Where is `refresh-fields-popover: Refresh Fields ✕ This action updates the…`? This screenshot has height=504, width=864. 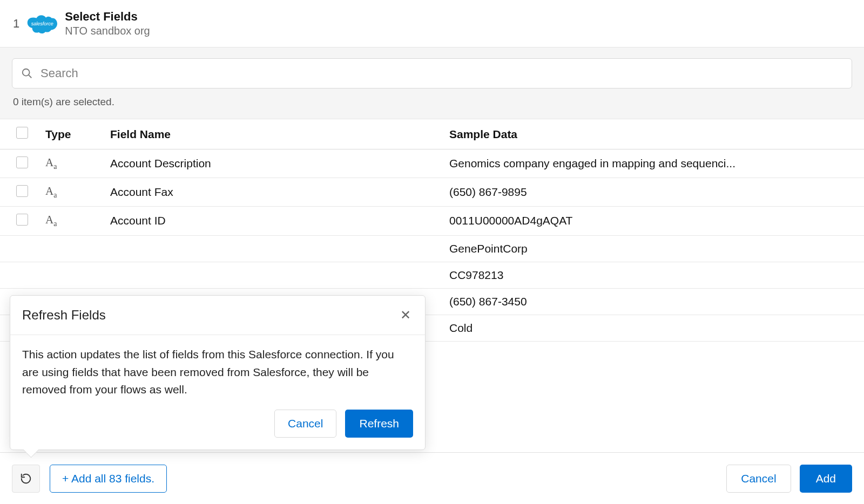
refresh-fields-popover: Refresh Fields ✕ This action updates the… is located at coordinates (218, 372).